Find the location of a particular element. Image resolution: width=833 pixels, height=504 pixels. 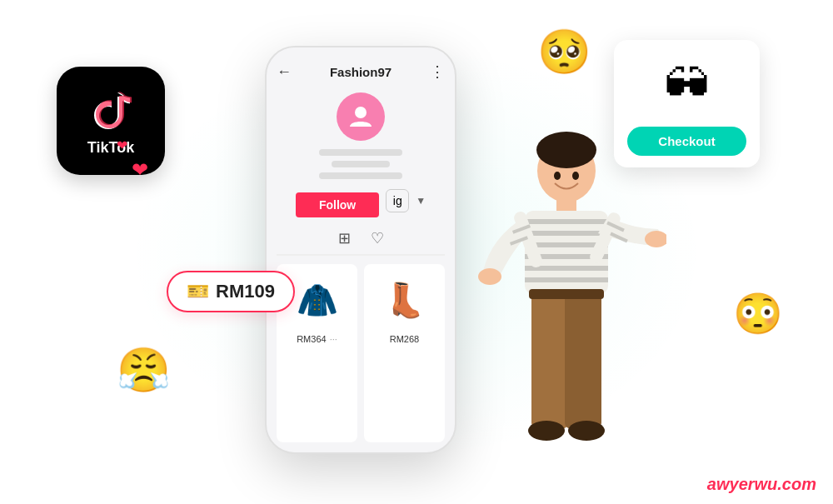

menu-dots: ⋮ is located at coordinates (437, 72).